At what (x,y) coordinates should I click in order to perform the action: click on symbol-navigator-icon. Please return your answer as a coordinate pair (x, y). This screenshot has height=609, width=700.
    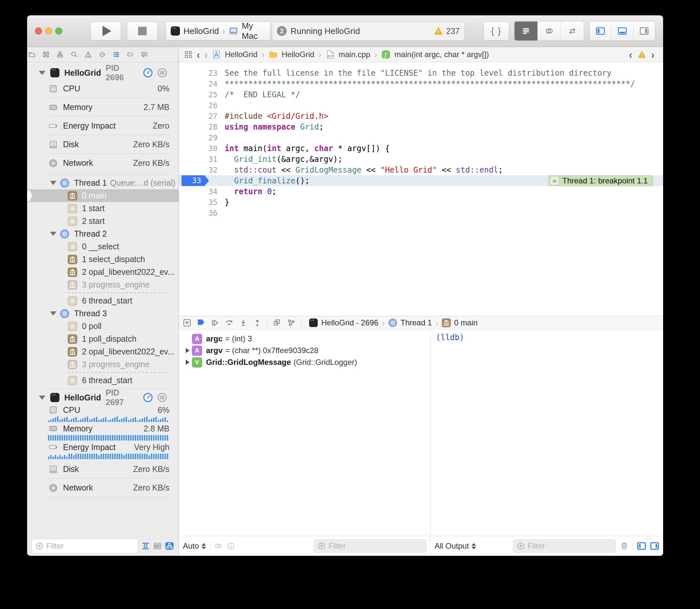
    Looking at the image, I should click on (60, 54).